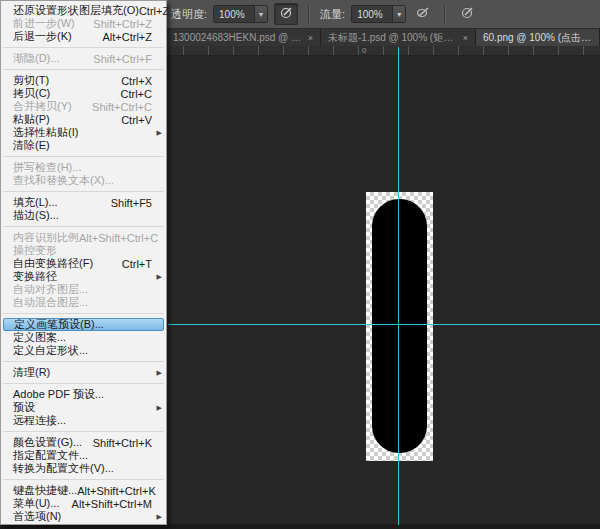  I want to click on tab-title: 60.png @ 100% (点击这个，将 选区转, so click(538, 38).